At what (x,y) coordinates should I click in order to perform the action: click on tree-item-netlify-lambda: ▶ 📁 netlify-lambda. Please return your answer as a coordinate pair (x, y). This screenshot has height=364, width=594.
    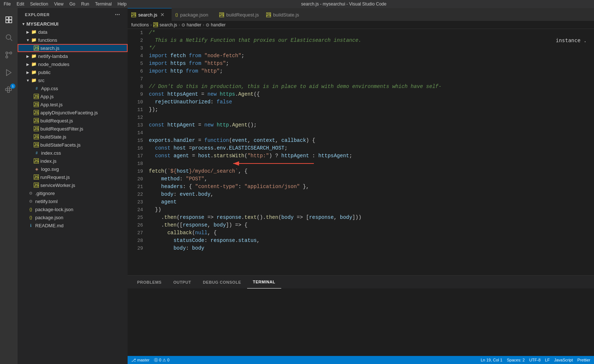
    Looking at the image, I should click on (73, 56).